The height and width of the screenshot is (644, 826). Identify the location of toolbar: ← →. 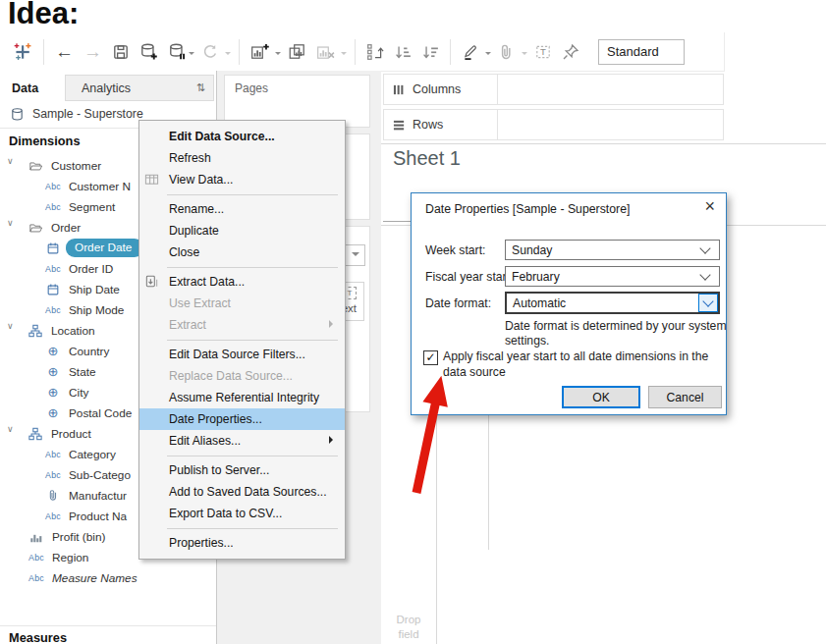
(362, 52).